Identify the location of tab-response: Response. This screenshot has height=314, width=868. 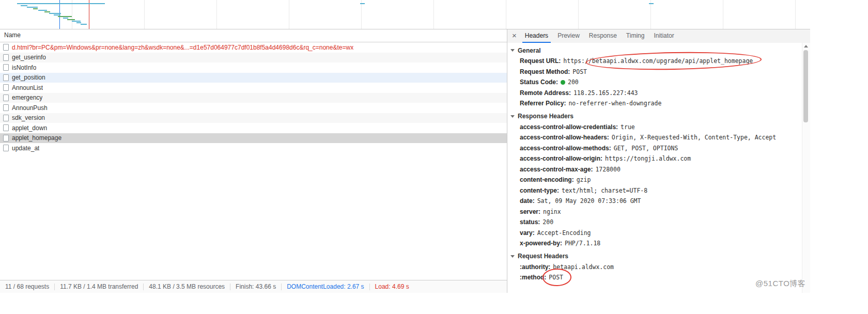
(603, 36).